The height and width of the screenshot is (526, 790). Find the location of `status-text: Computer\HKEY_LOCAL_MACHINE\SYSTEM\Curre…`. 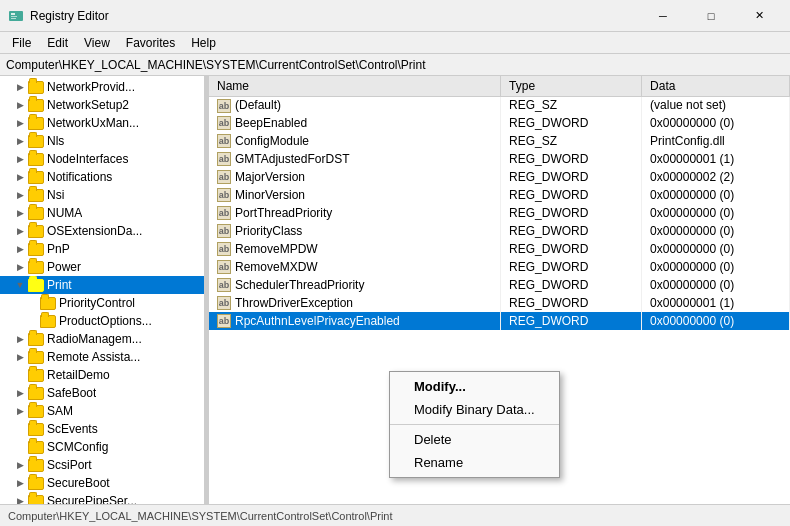

status-text: Computer\HKEY_LOCAL_MACHINE\SYSTEM\Curre… is located at coordinates (200, 516).